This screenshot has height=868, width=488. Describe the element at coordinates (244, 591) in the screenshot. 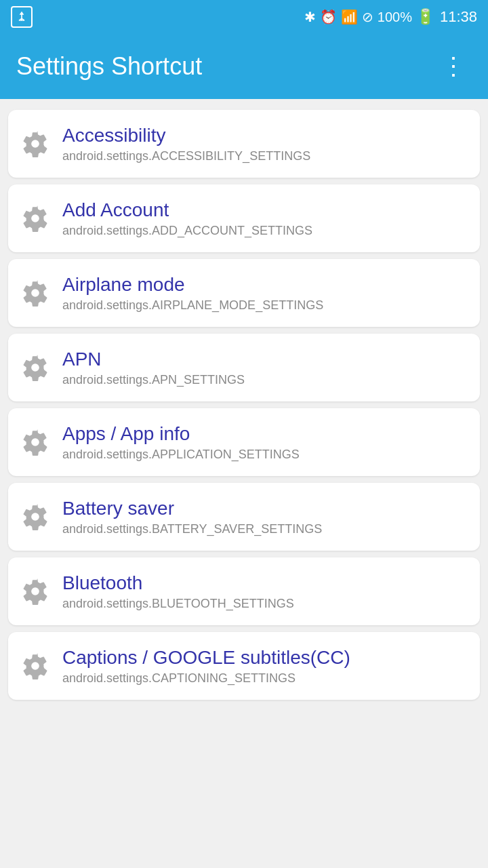

I see `settings-item-bluetooth: Bluetooth android.settings.BLUETOOTH_SET…` at that location.